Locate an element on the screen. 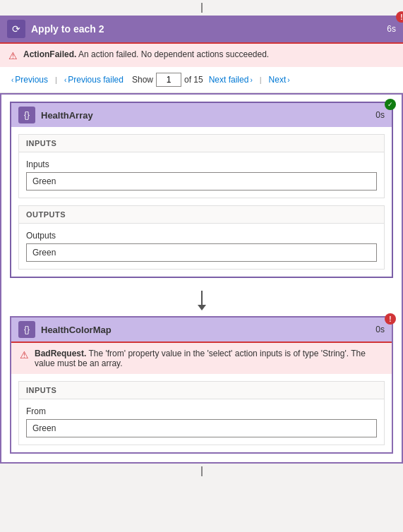  connector-line is located at coordinates (202, 8).